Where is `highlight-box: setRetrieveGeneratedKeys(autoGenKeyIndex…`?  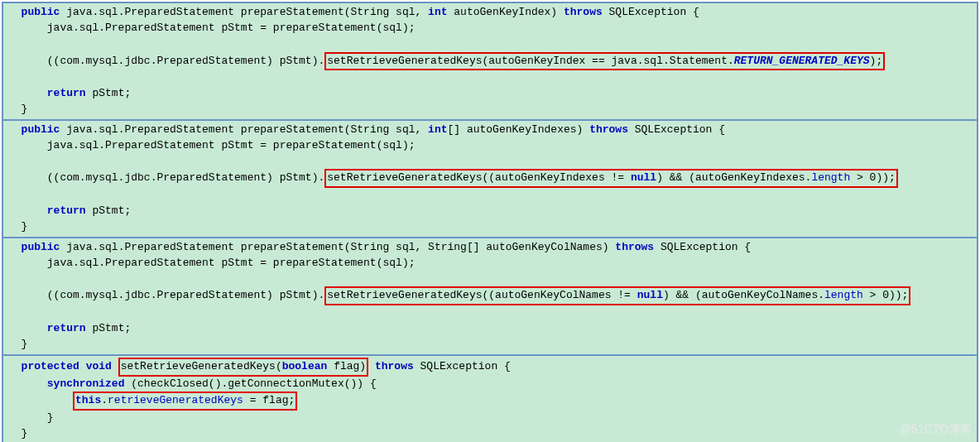
highlight-box: setRetrieveGeneratedKeys(autoGenKeyIndex… is located at coordinates (604, 61).